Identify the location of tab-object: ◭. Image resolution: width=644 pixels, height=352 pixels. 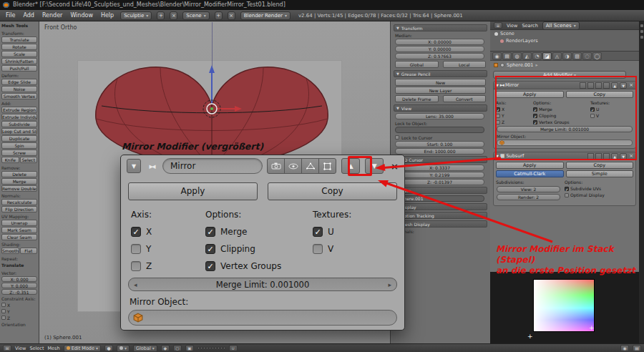
(527, 56).